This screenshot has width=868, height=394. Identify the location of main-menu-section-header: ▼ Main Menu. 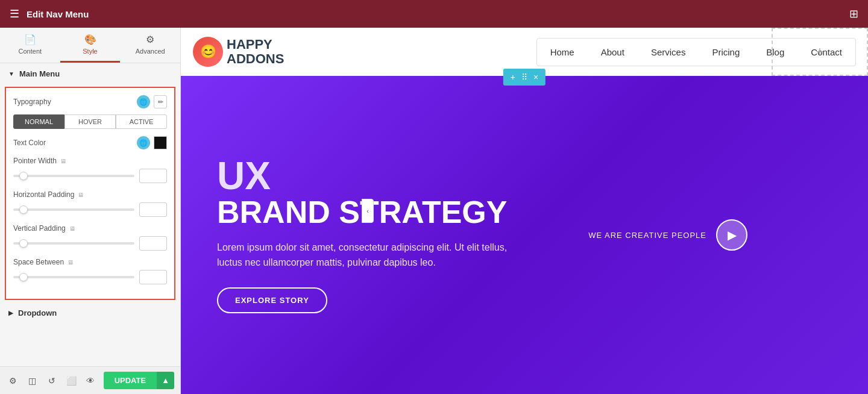
(90, 73).